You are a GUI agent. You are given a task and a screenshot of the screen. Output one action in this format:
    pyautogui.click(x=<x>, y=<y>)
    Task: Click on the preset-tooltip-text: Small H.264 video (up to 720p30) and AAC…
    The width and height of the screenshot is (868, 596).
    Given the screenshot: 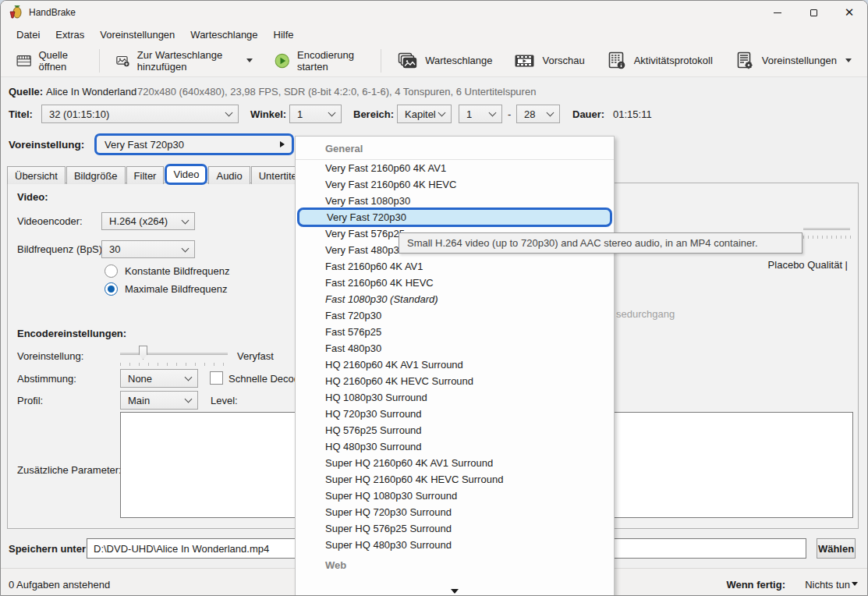 What is the action you would take?
    pyautogui.click(x=583, y=243)
    